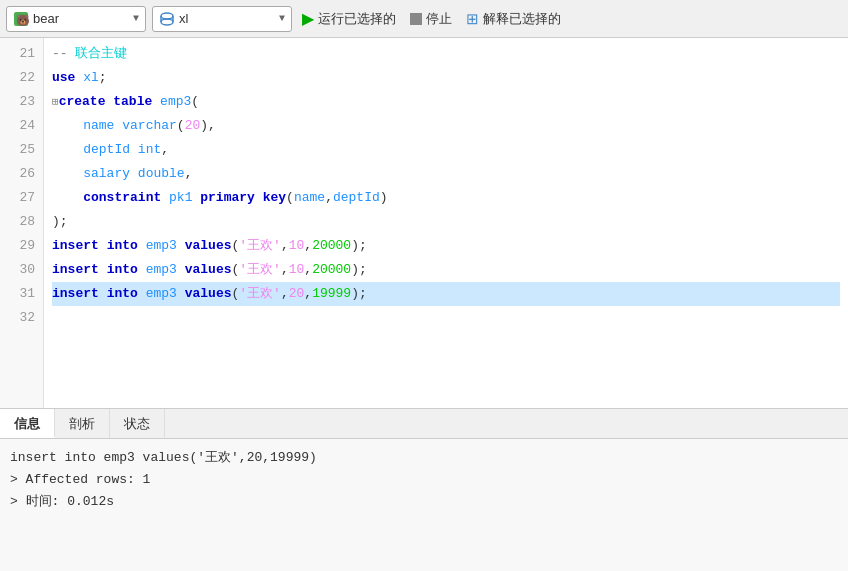  I want to click on stop-icon, so click(416, 19).